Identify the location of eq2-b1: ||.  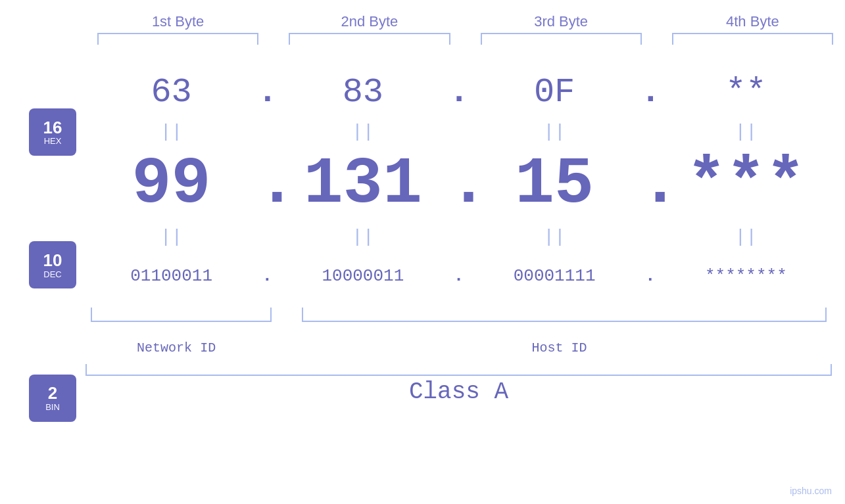
(171, 237).